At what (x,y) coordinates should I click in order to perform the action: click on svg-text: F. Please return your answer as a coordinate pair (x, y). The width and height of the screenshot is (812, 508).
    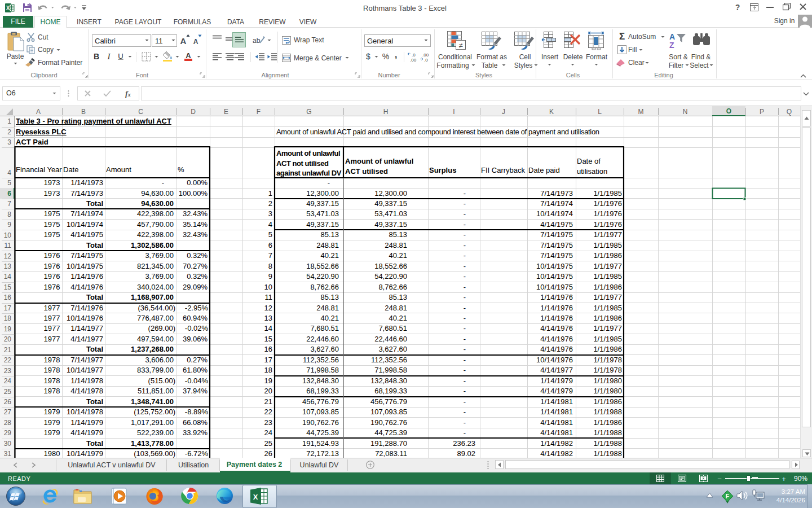
    Looking at the image, I should click on (727, 496).